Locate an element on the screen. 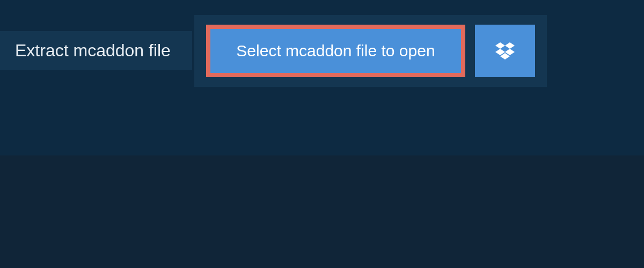 This screenshot has height=268, width=644. tab-label: Extract mcaddon file is located at coordinates (93, 50).